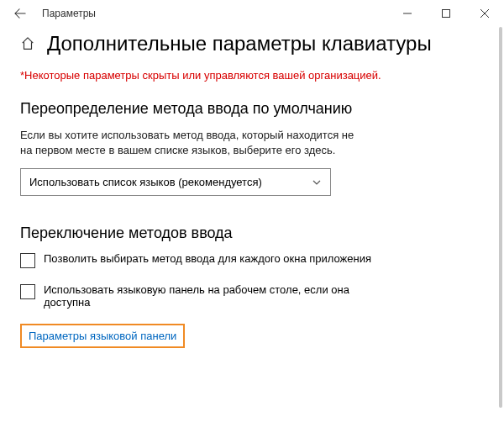 This screenshot has width=504, height=433. I want to click on close-icon, so click(485, 13).